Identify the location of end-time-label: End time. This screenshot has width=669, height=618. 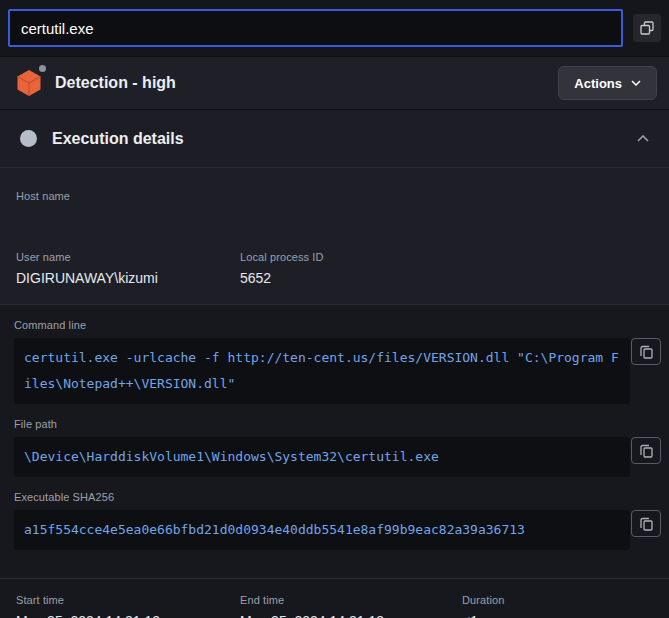
(351, 600).